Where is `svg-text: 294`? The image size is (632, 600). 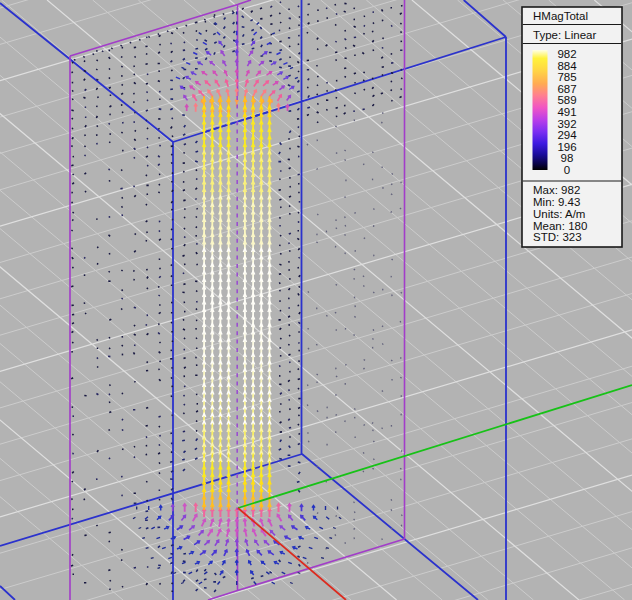
svg-text: 294 is located at coordinates (567, 135).